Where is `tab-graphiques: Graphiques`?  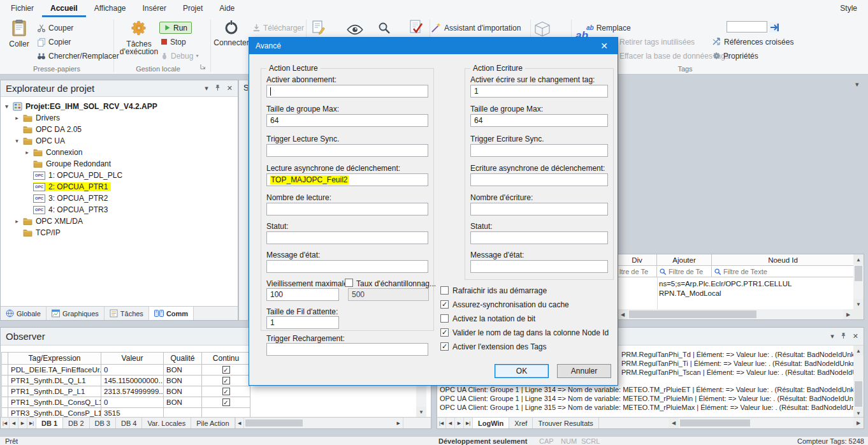 tab-graphiques: Graphiques is located at coordinates (75, 314).